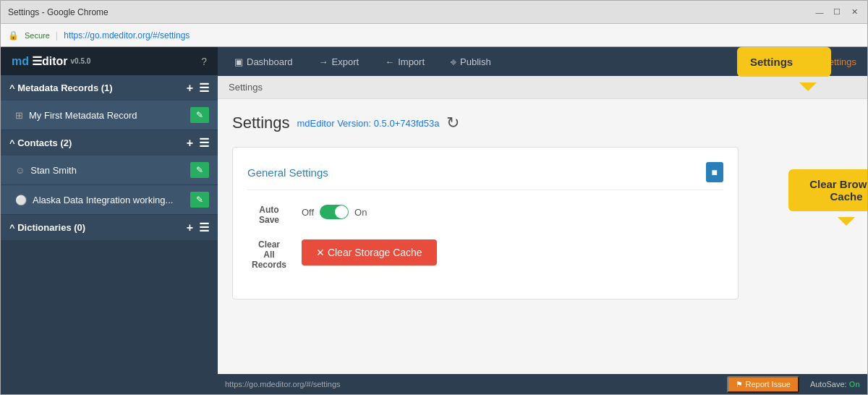 This screenshot has width=868, height=395. Describe the element at coordinates (109, 61) in the screenshot. I see `sidebar-header: md ☰ditor v0.5.0 ?` at that location.